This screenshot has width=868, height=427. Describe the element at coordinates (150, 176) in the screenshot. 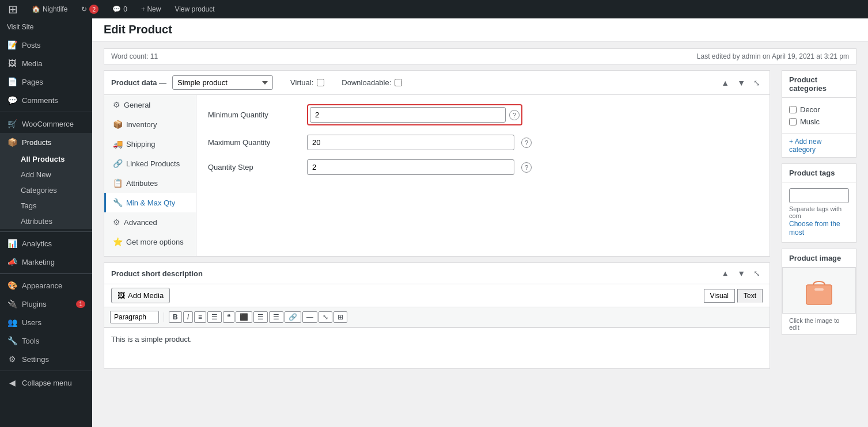

I see `product-data-nav: ⚙ General 📦 Inventory 🚚 Shipping` at that location.